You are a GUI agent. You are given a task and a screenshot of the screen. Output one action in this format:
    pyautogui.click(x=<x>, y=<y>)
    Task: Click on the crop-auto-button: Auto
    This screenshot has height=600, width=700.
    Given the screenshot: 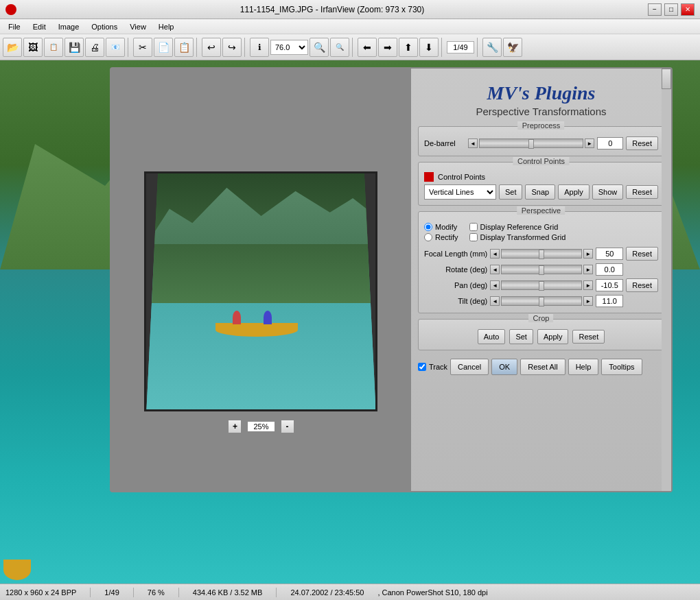 What is the action you would take?
    pyautogui.click(x=491, y=337)
    